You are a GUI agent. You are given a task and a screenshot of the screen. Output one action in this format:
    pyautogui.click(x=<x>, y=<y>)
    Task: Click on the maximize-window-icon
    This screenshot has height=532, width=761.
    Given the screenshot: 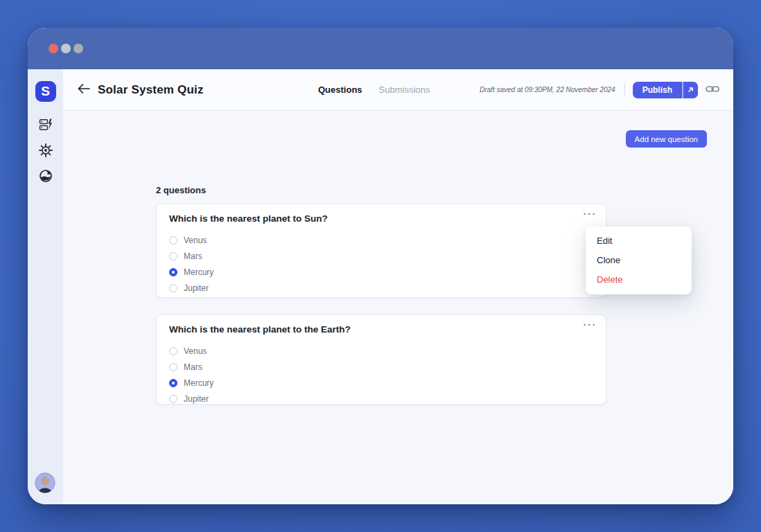 What is the action you would take?
    pyautogui.click(x=78, y=48)
    